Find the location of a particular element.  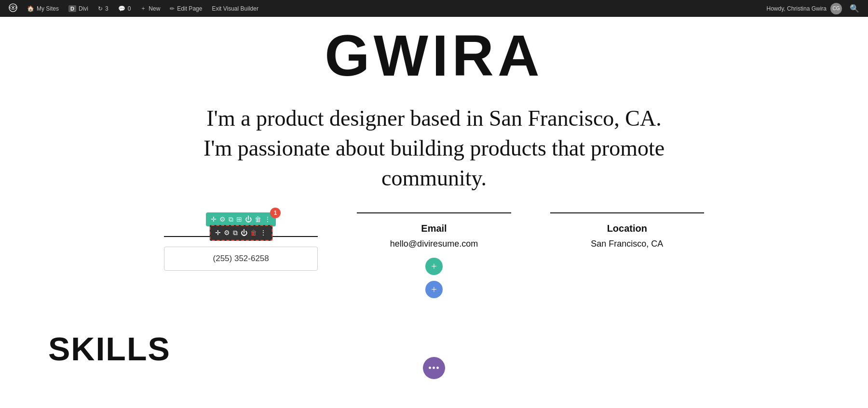

divi-logo: D is located at coordinates (72, 9).